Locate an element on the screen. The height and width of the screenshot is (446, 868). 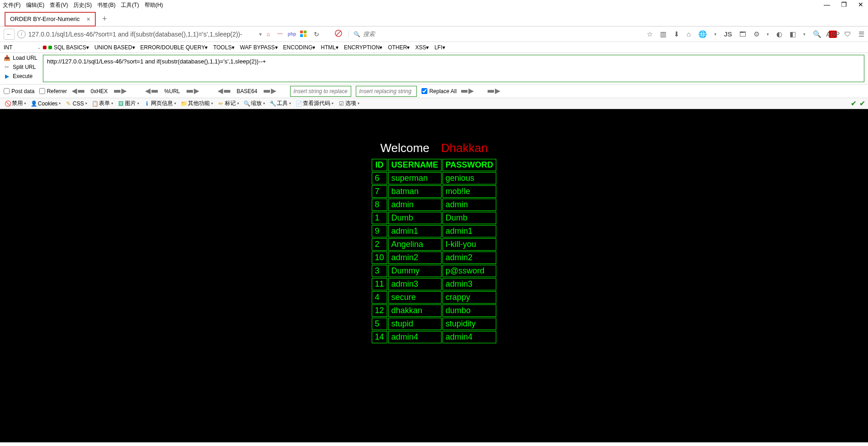
sql-menu-item-2: ERROR/DOUBLE QUERY▾ is located at coordinates (174, 47).